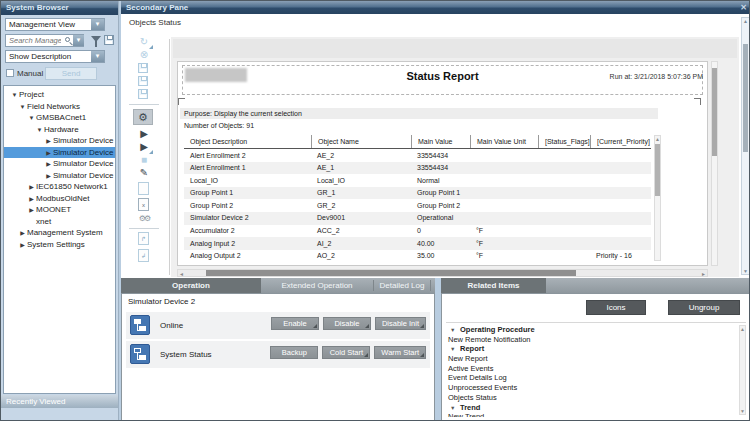 The width and height of the screenshot is (750, 421). I want to click on tree-item-moonet: ▶MOONET, so click(60, 210).